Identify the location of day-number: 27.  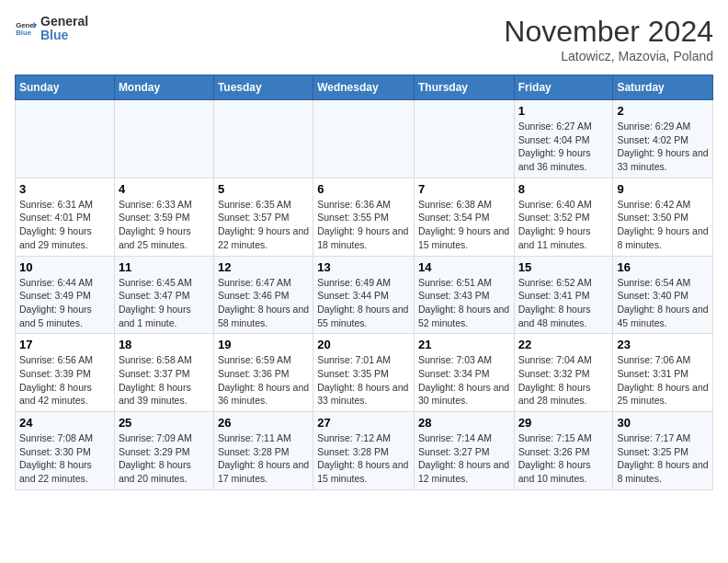
(364, 423).